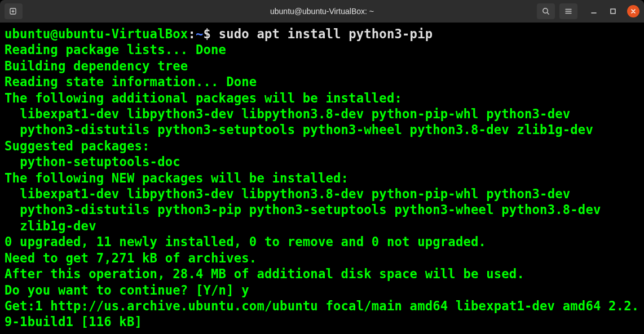 The width and height of the screenshot is (644, 334). What do you see at coordinates (203, 98) in the screenshot?
I see `output-line: The following additional packages will b…` at bounding box center [203, 98].